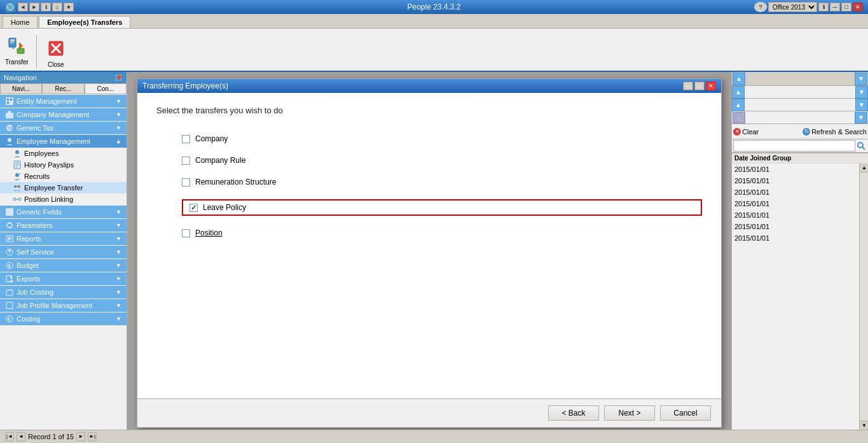 Image resolution: width=868 pixels, height=443 pixels. Describe the element at coordinates (823, 7) in the screenshot. I see `info-btn: ℹ` at that location.